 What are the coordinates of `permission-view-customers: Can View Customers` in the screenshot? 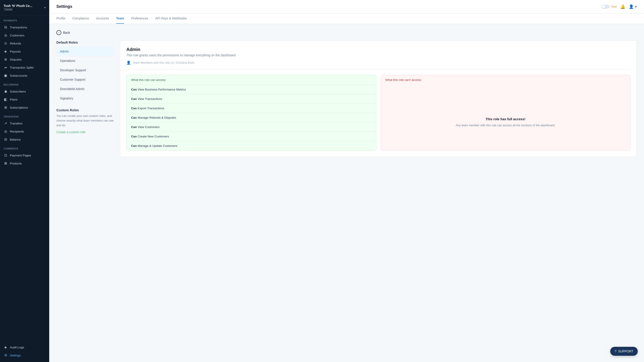 It's located at (251, 127).